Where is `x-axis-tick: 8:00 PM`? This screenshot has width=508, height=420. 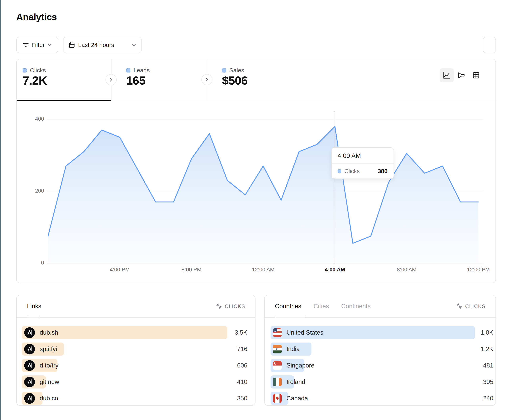 x-axis-tick: 8:00 PM is located at coordinates (191, 270).